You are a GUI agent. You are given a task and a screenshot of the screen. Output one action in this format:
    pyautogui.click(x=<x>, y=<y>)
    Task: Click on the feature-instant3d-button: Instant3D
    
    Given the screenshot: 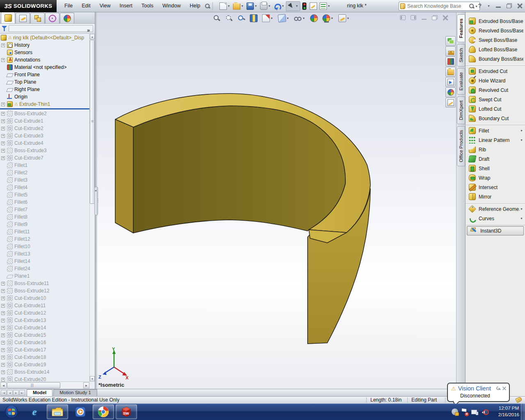 What is the action you would take?
    pyautogui.click(x=495, y=231)
    